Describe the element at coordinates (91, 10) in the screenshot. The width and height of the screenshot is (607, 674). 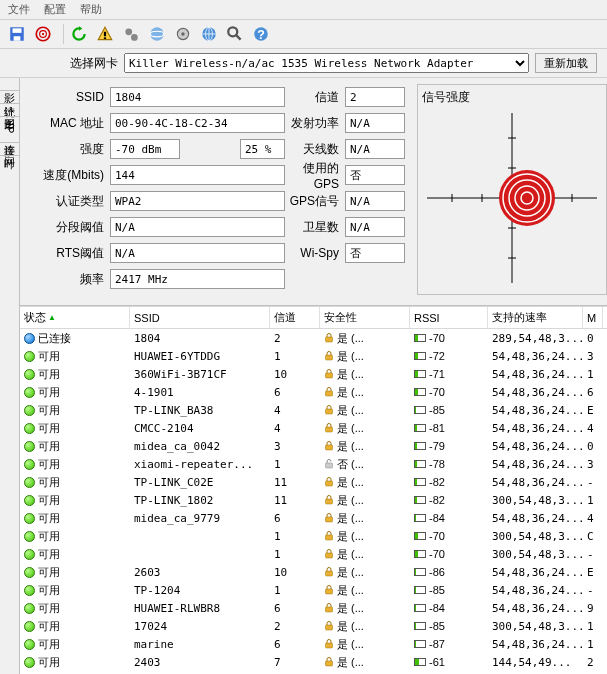
I see `menu-help: 帮助` at that location.